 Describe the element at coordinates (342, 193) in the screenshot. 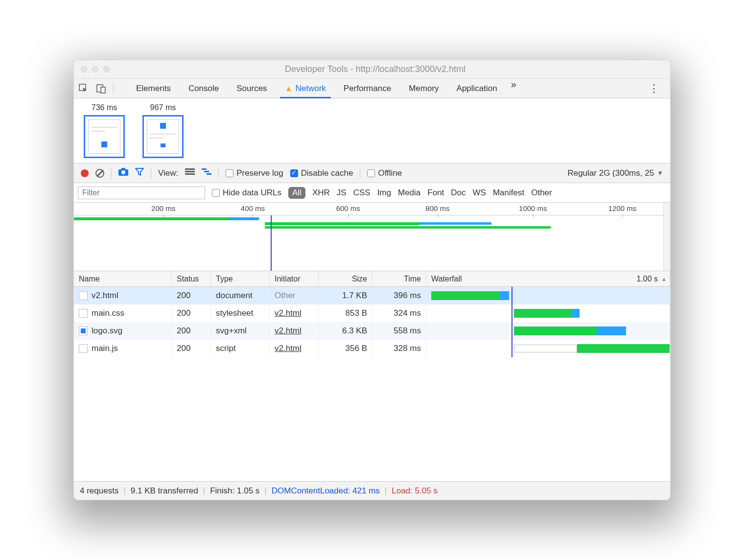

I see `filter-type-js: JS` at that location.